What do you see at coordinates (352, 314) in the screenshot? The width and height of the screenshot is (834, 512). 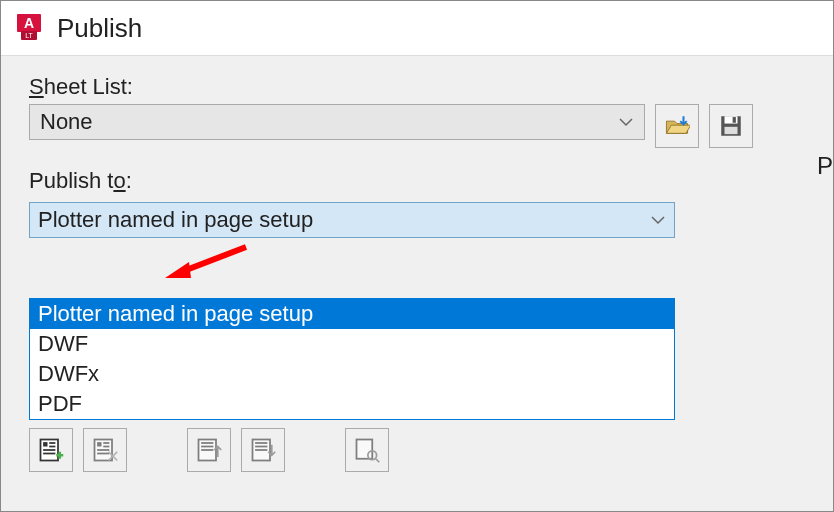 I see `dropdown-option: Plotter named in page setup` at bounding box center [352, 314].